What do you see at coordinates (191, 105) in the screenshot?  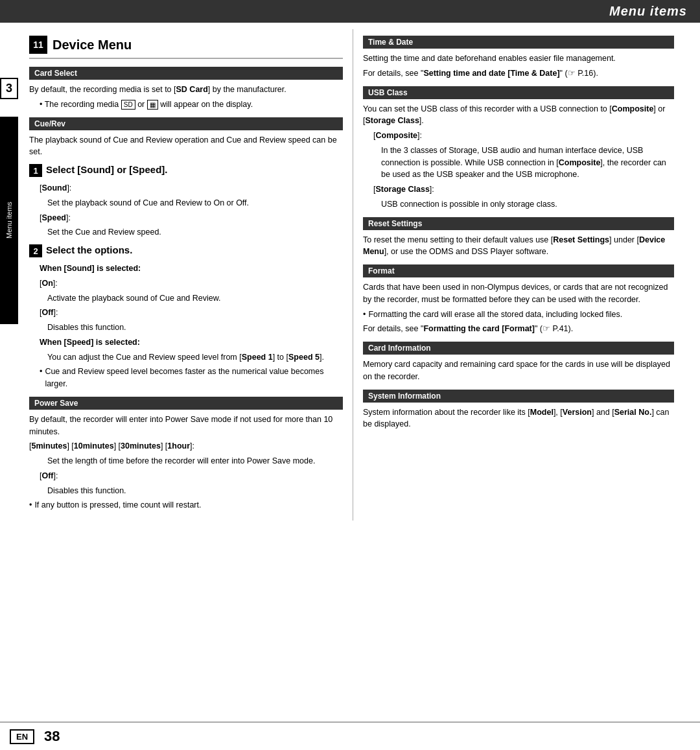 I see `card-select-bullet1: The recording media SD or ▦ will appear …` at bounding box center [191, 105].